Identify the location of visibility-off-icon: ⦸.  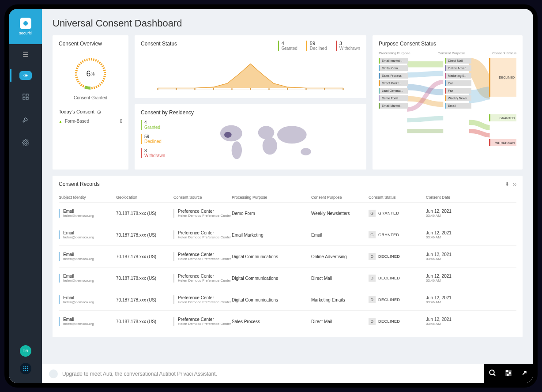
(515, 184).